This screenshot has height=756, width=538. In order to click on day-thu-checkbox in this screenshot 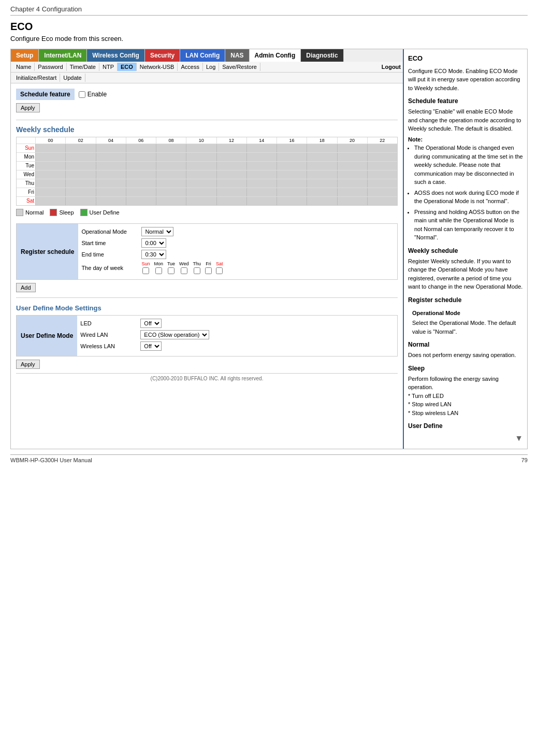, I will do `click(197, 270)`.